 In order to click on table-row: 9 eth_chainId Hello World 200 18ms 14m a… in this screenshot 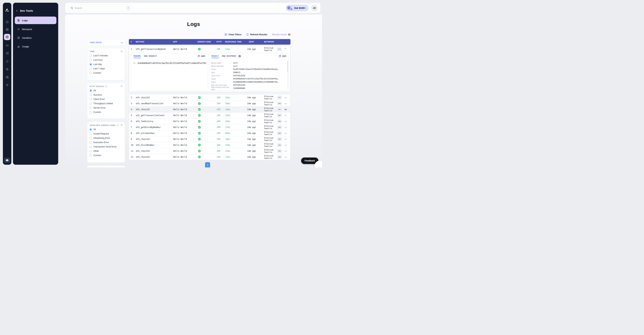, I will do `click(210, 139)`.